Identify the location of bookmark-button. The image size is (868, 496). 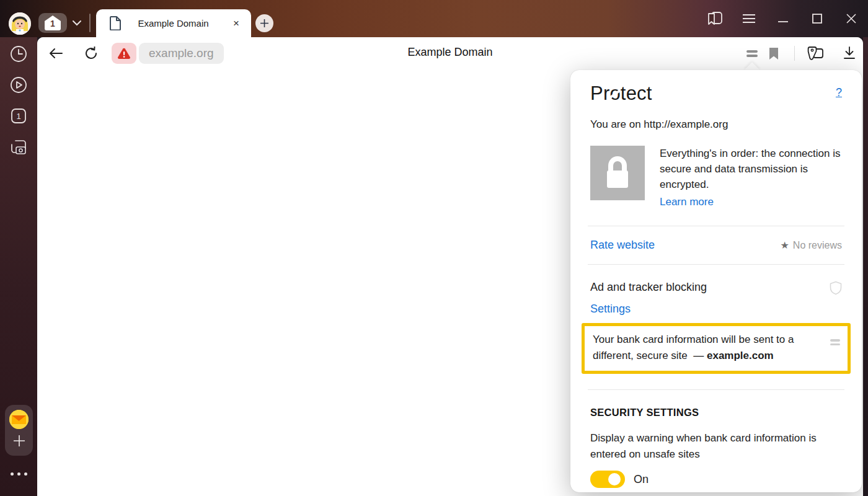
(774, 53).